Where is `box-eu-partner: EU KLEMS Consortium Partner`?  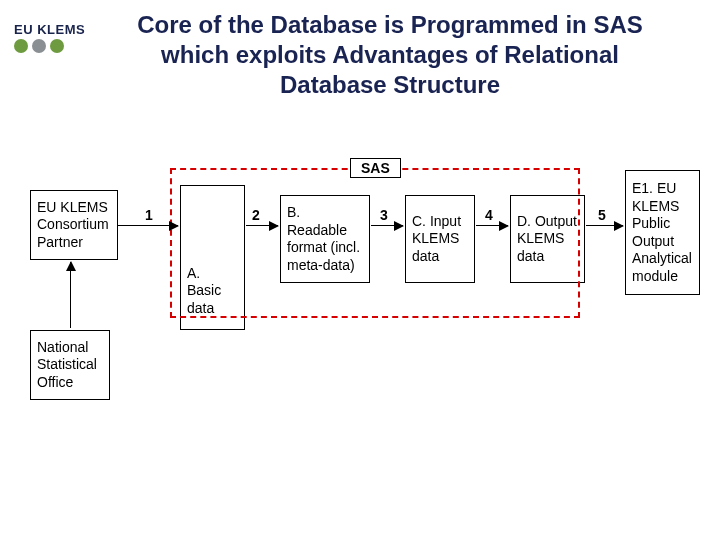 box-eu-partner: EU KLEMS Consortium Partner is located at coordinates (74, 225).